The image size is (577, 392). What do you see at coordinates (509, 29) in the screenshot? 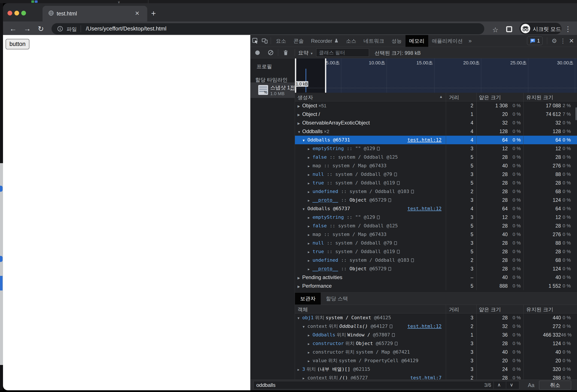
I see `side-panel-icon` at bounding box center [509, 29].